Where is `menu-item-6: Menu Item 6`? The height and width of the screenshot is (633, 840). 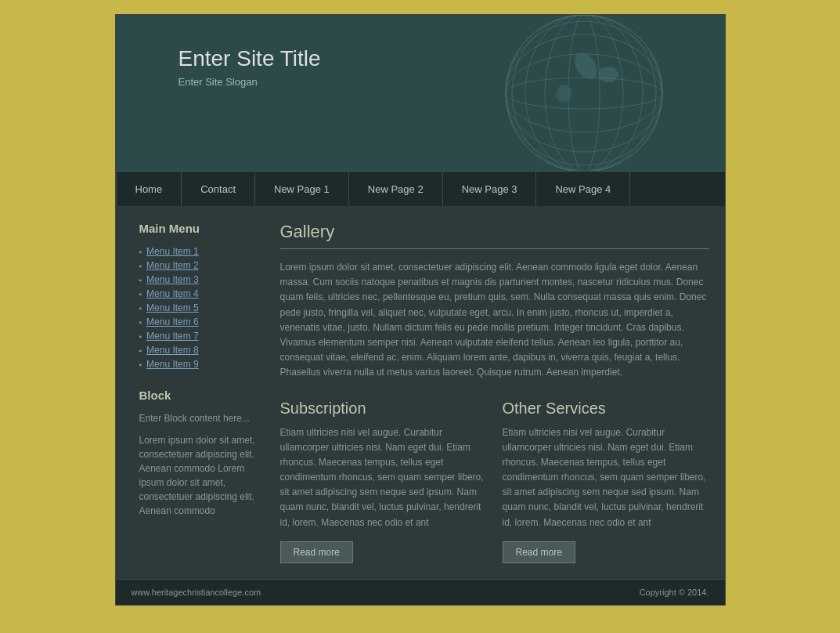 menu-item-6: Menu Item 6 is located at coordinates (172, 322).